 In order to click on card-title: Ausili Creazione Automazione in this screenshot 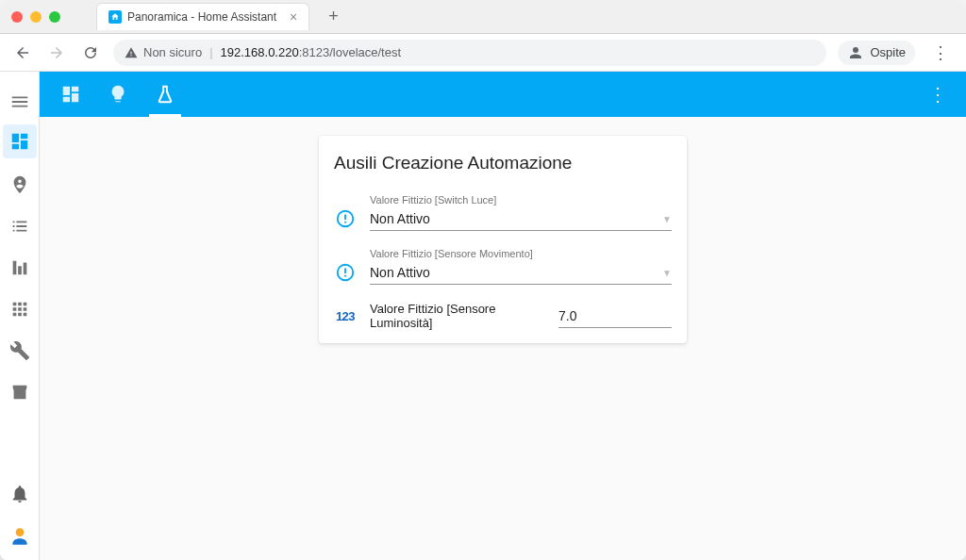, I will do `click(503, 163)`.